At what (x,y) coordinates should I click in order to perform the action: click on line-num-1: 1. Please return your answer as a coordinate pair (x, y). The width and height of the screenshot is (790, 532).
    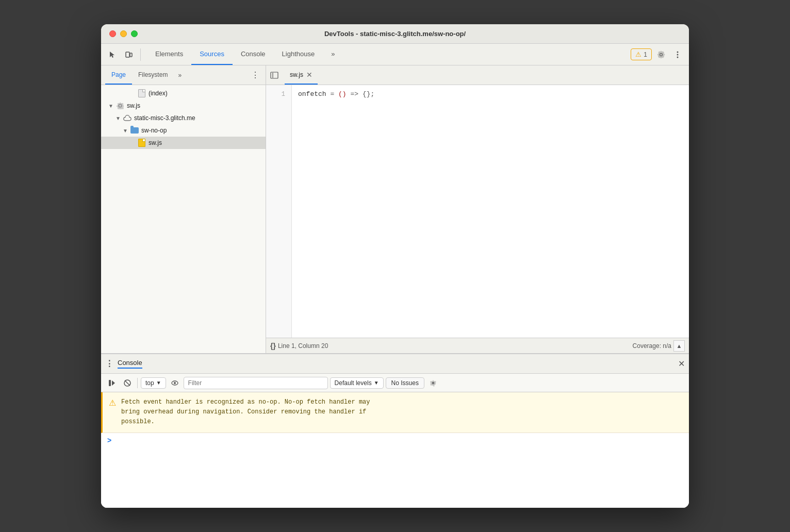
    Looking at the image, I should click on (278, 94).